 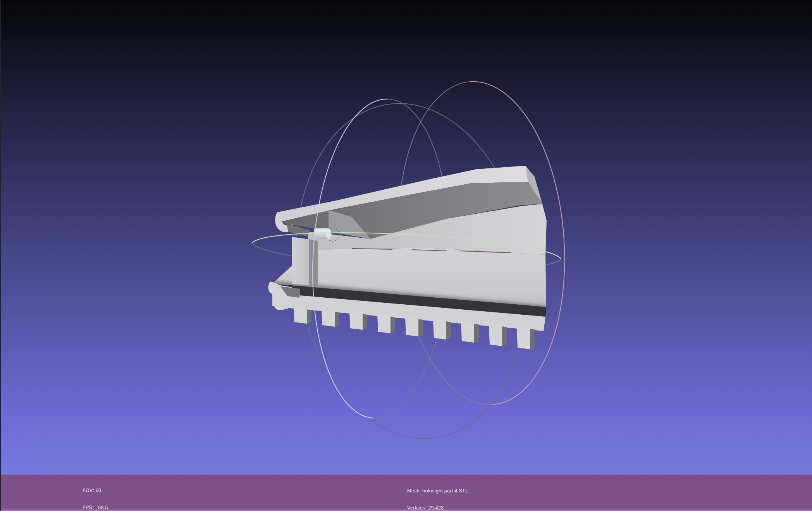 What do you see at coordinates (103, 508) in the screenshot?
I see `fps-label: FPS: 68.5` at bounding box center [103, 508].